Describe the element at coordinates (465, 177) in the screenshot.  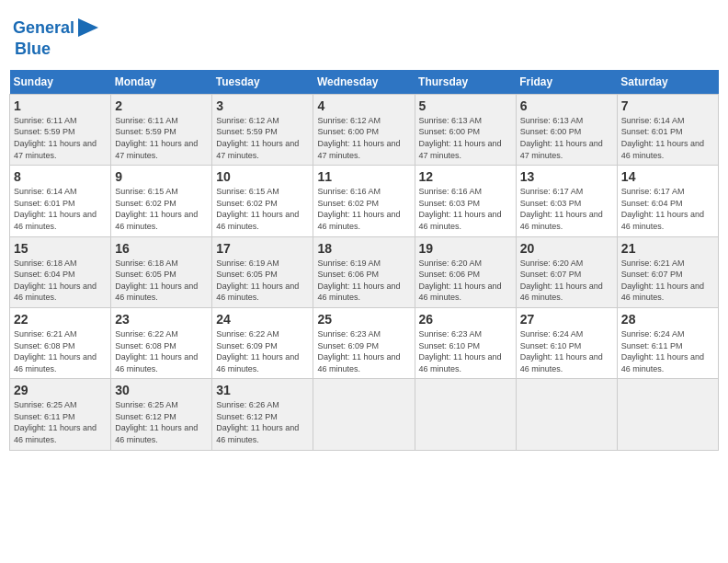
I see `day-number: 12` at that location.